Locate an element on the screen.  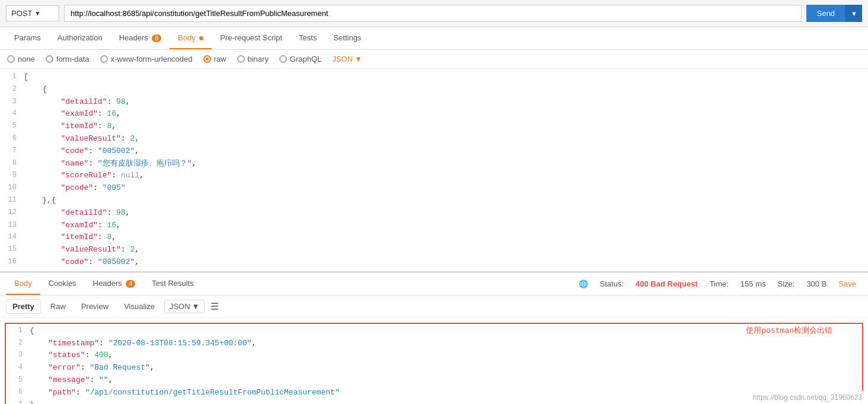
req-line-11: 11 },{ is located at coordinates (434, 201).